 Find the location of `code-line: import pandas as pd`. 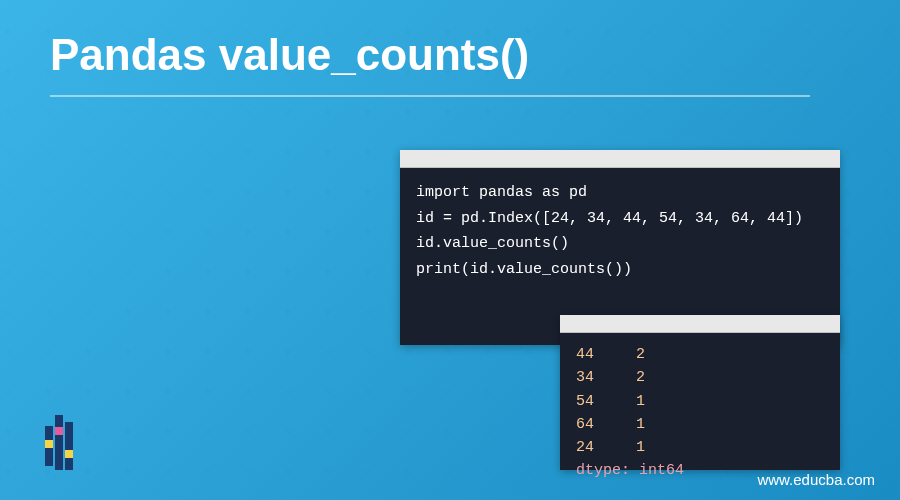

code-line: import pandas as pd is located at coordinates (620, 193).